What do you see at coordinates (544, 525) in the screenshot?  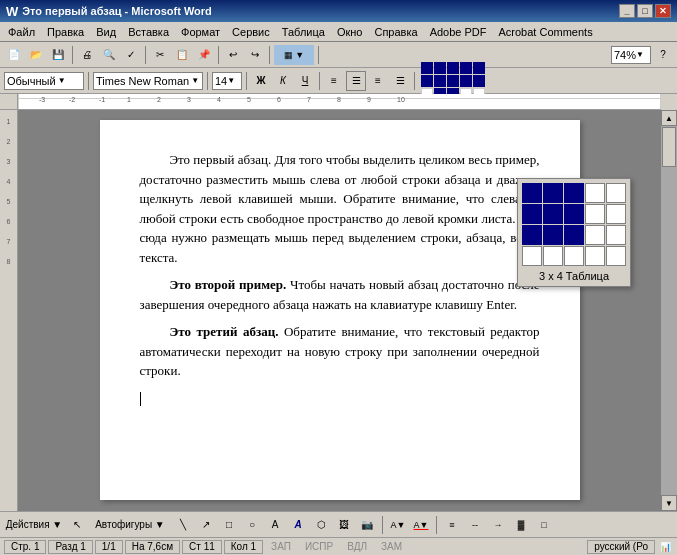 I see `3d-button: □` at bounding box center [544, 525].